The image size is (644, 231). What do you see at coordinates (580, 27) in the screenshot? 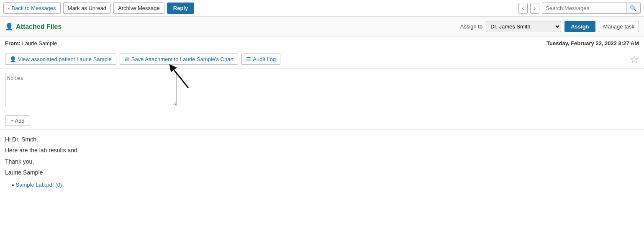
I see `assign-button: Assign` at bounding box center [580, 27].